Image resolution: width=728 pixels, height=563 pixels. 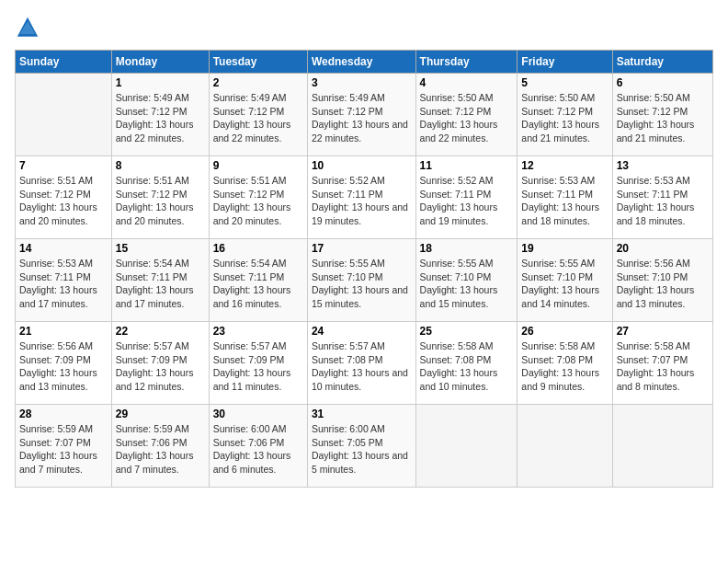 What do you see at coordinates (564, 331) in the screenshot?
I see `day-number: 26` at bounding box center [564, 331].